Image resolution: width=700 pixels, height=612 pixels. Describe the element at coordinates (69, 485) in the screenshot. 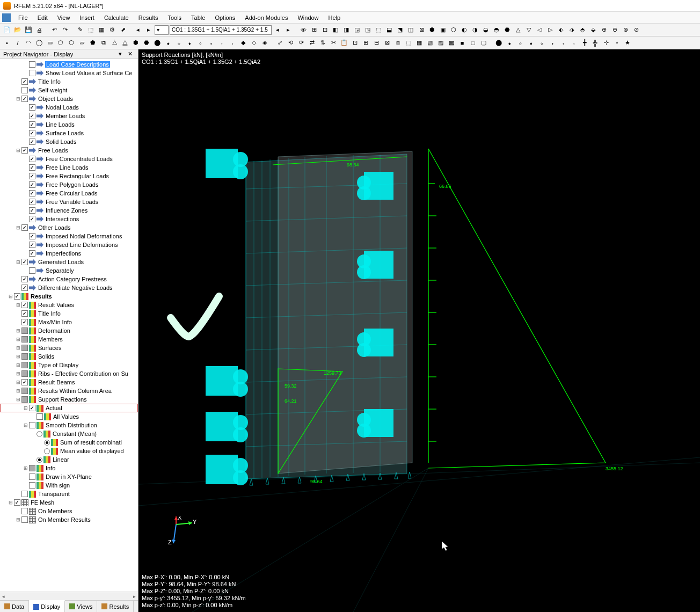

I see `tree-row: With sign` at that location.